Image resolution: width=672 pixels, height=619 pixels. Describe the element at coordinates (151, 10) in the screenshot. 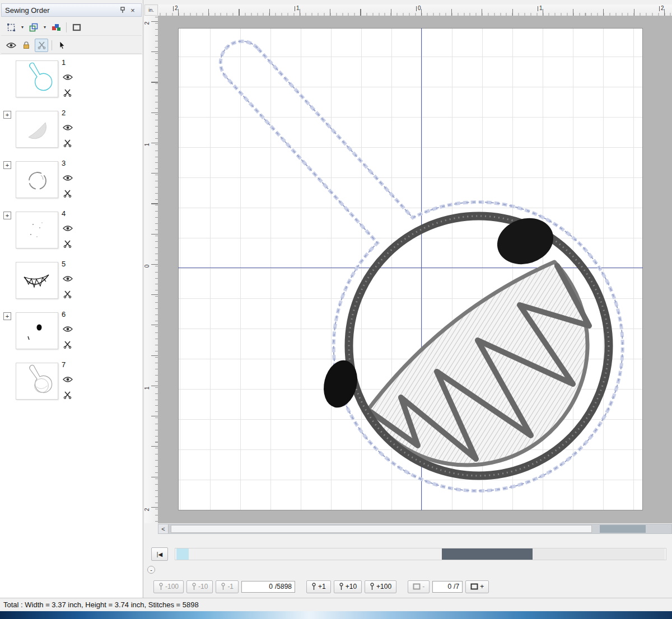

I see `ruler-unit-box: in.` at that location.